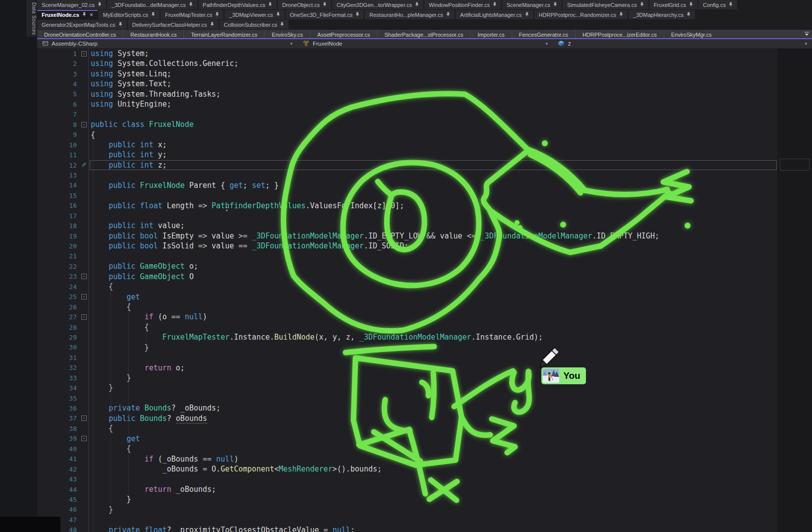 Image resolution: width=812 pixels, height=532 pixels. I want to click on tab-3dmapviewer-cs: _3DMapViewer.cs, so click(254, 15).